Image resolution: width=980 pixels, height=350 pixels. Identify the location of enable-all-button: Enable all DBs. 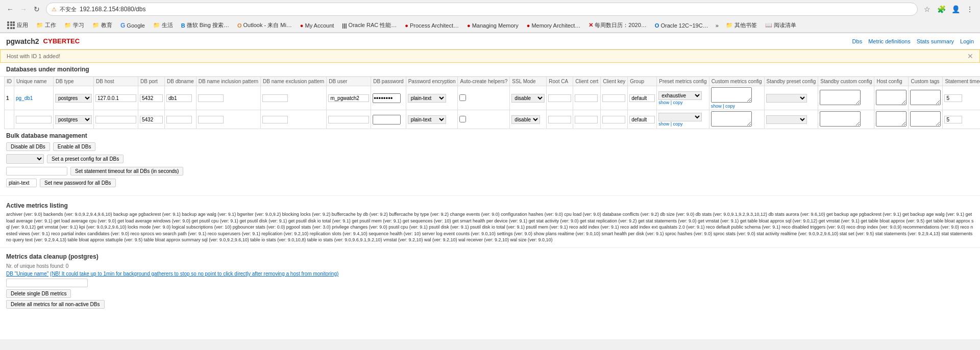
(75, 147).